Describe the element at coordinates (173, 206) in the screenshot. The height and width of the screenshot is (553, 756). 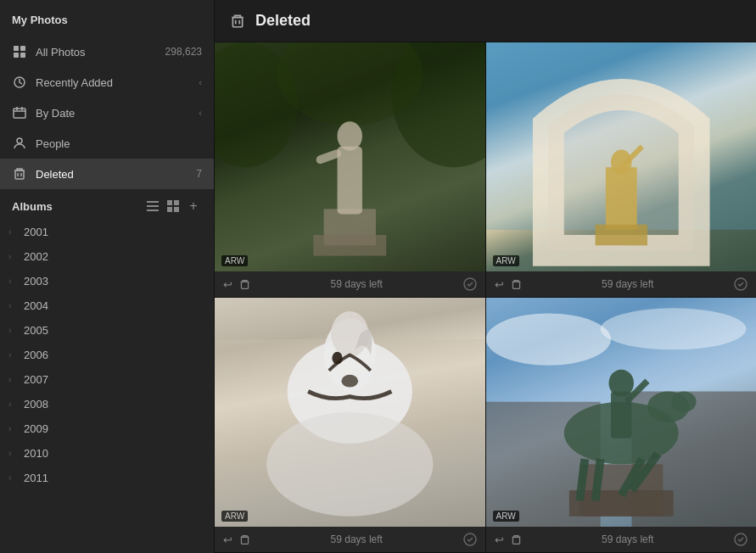
I see `albums-icons: +` at that location.